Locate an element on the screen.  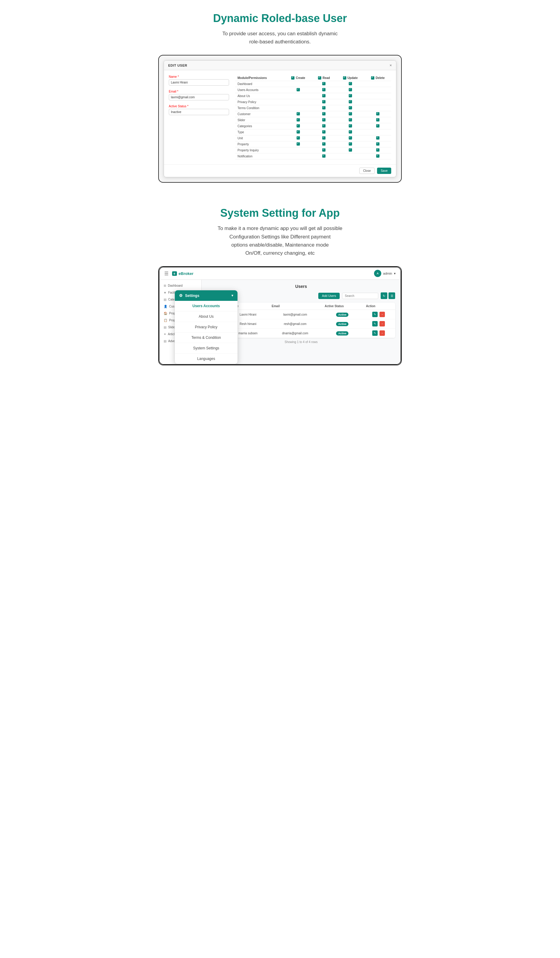
settings-header: ⚙ Settings ▾ is located at coordinates (206, 296).